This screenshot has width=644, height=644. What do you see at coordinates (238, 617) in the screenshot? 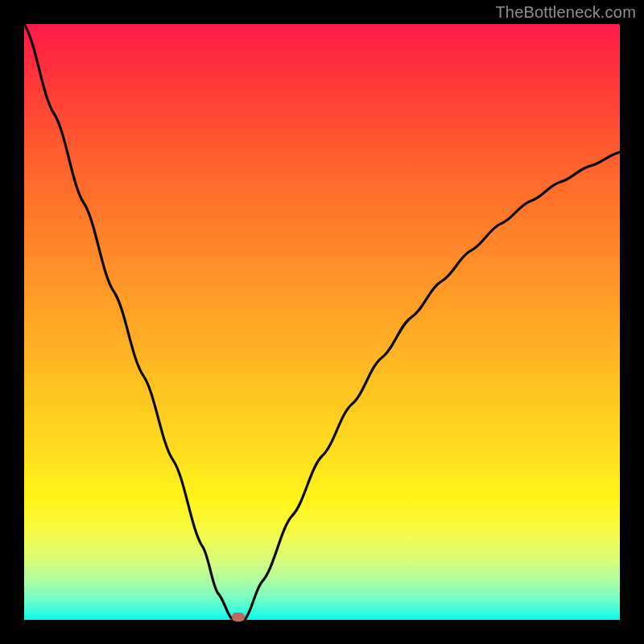
I see `optimum-marker` at bounding box center [238, 617].